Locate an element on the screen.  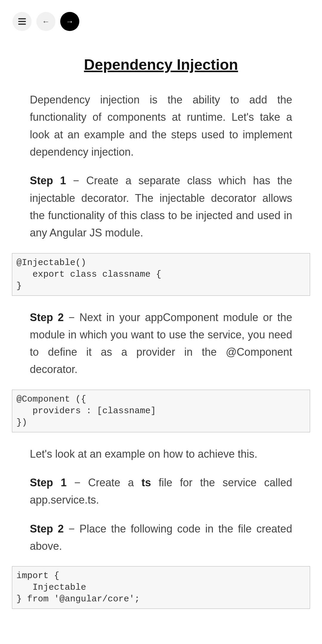
hamburger-icon is located at coordinates (22, 21).